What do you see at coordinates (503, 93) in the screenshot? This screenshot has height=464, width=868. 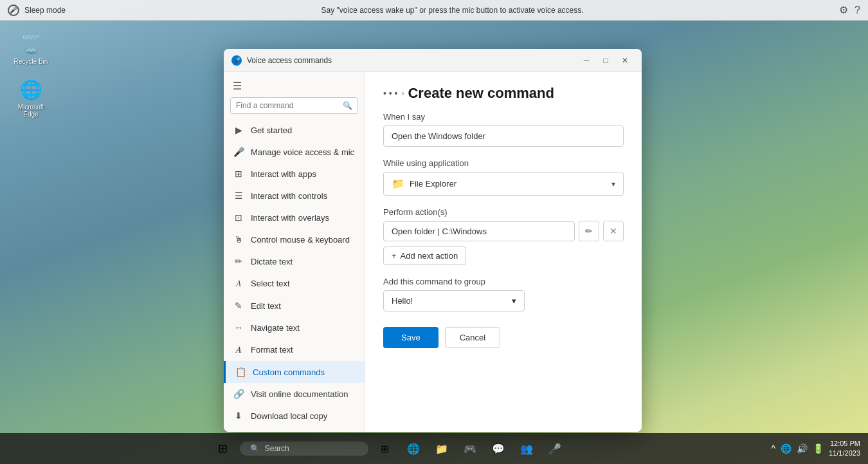 I see `breadcrumb: • • • › Create new command` at bounding box center [503, 93].